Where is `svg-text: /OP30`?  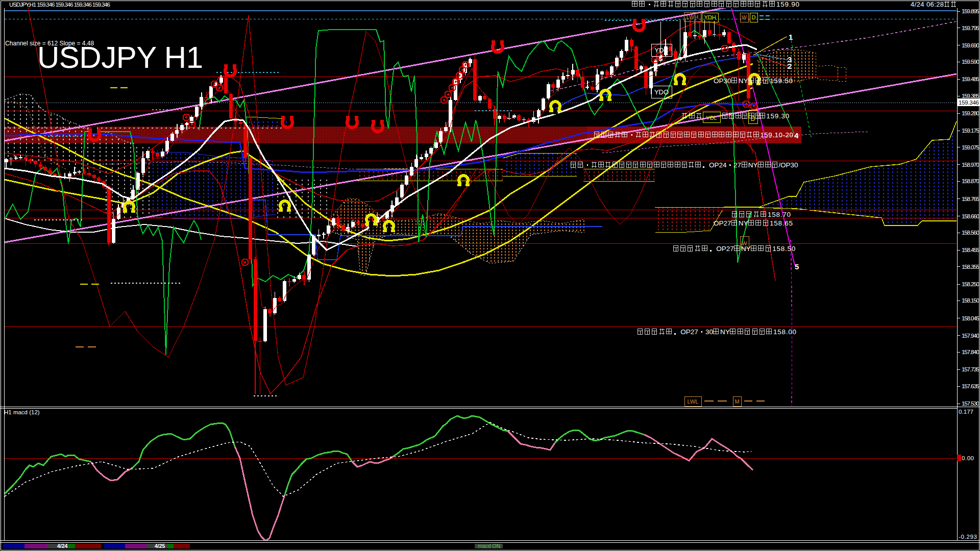
svg-text: /OP30 is located at coordinates (788, 165).